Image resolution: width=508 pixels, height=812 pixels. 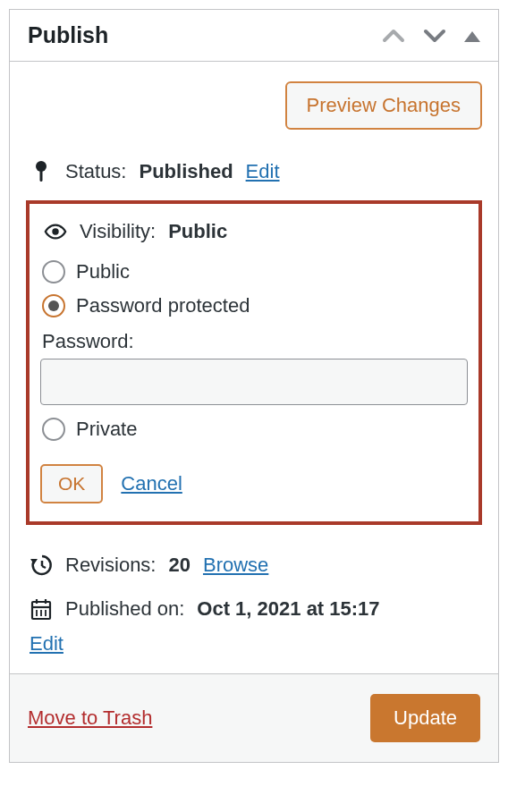 What do you see at coordinates (55, 232) in the screenshot?
I see `eye-icon` at bounding box center [55, 232].